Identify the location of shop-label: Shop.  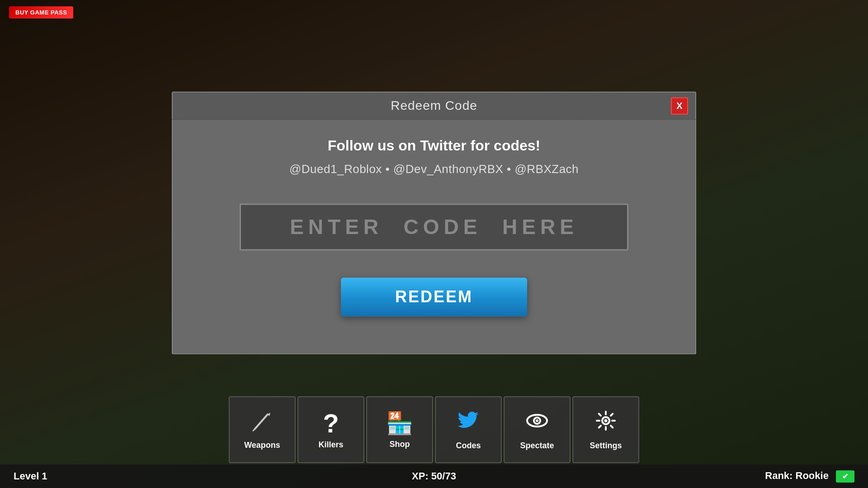
(400, 445).